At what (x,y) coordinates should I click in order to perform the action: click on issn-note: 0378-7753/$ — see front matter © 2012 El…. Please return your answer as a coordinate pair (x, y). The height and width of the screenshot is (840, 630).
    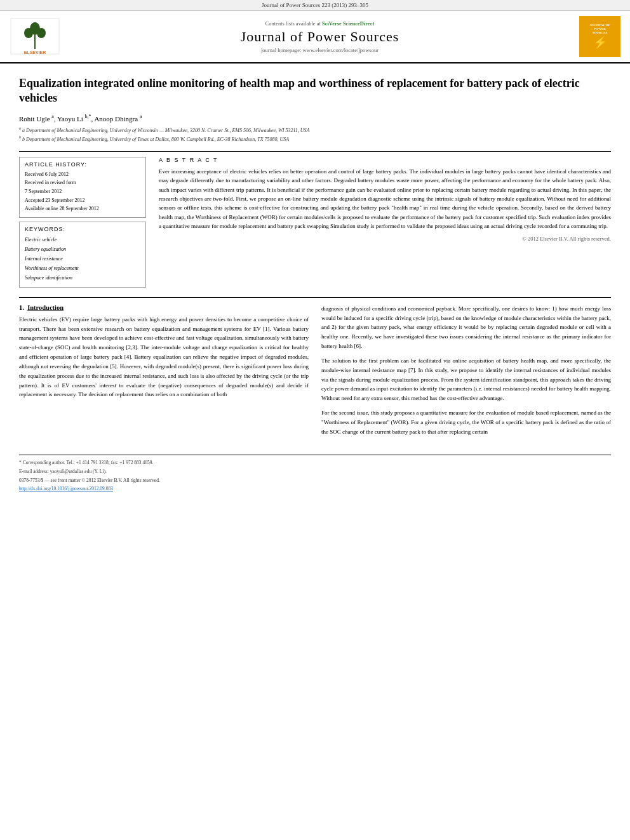
    Looking at the image, I should click on (315, 480).